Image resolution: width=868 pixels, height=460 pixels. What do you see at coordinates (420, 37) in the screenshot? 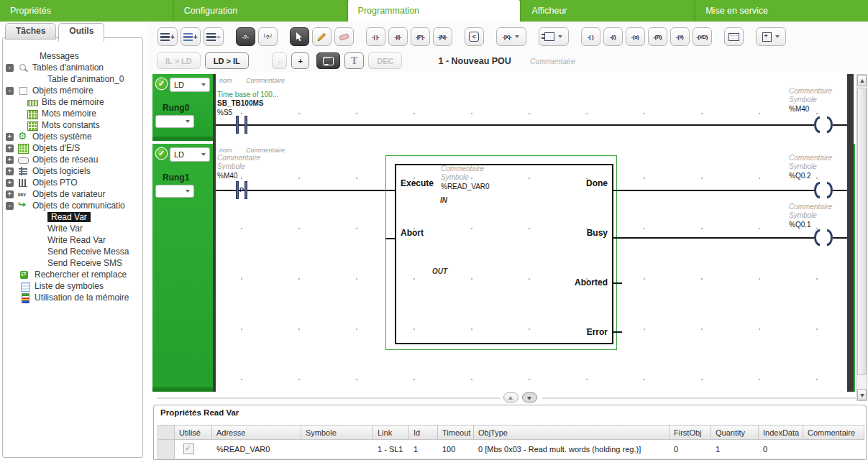
I see `rising-edge-contact-button: -|P|-` at bounding box center [420, 37].